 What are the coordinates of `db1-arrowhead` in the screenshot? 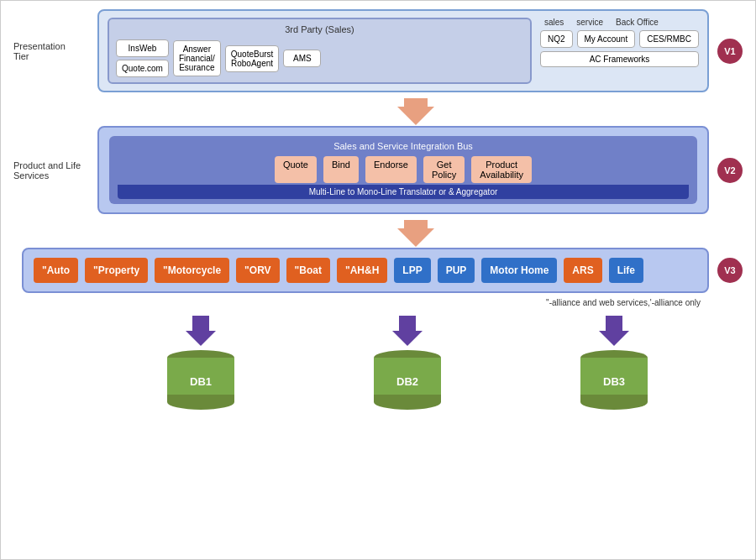 It's located at (201, 338).